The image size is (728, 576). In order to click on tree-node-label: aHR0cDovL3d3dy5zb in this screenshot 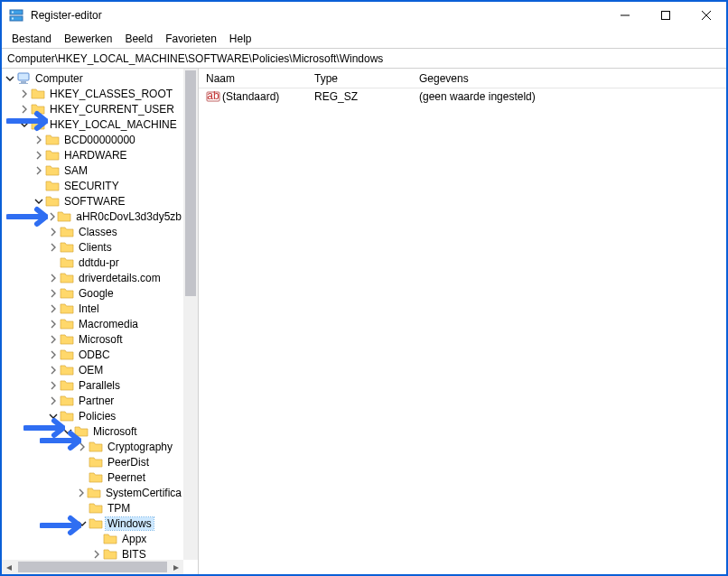, I will do `click(128, 217)`.